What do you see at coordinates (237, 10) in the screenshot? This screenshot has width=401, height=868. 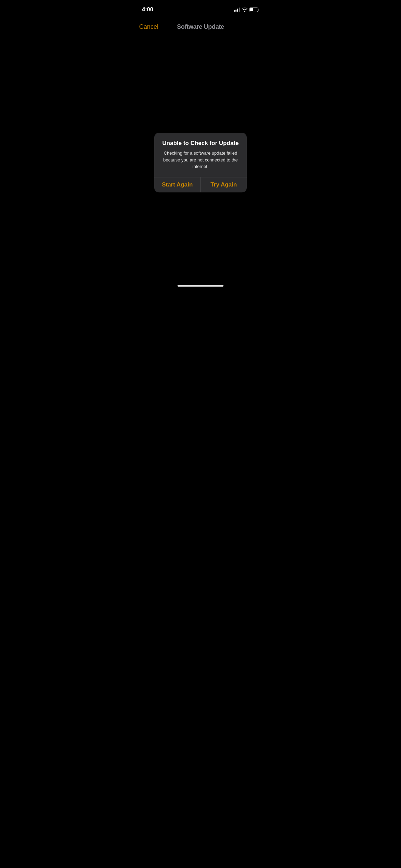 I see `signal-icon` at bounding box center [237, 10].